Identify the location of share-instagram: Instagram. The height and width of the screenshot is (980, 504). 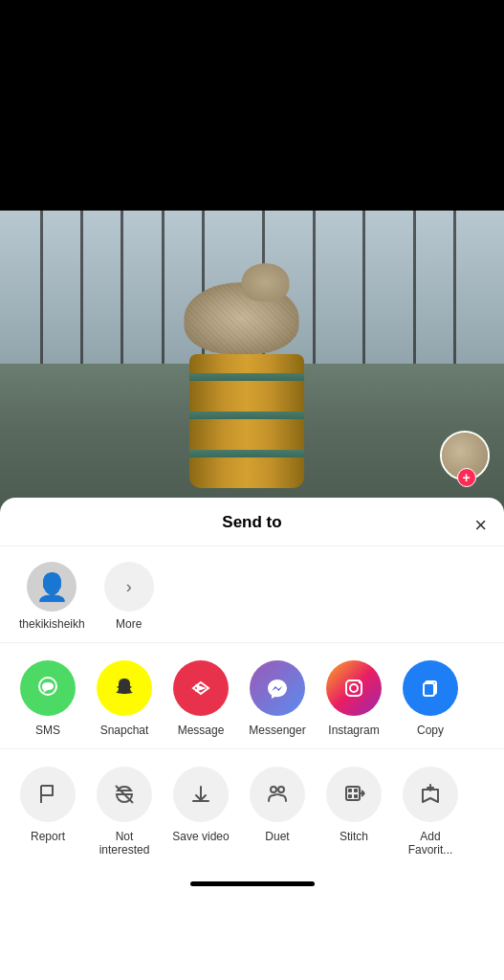
(354, 699).